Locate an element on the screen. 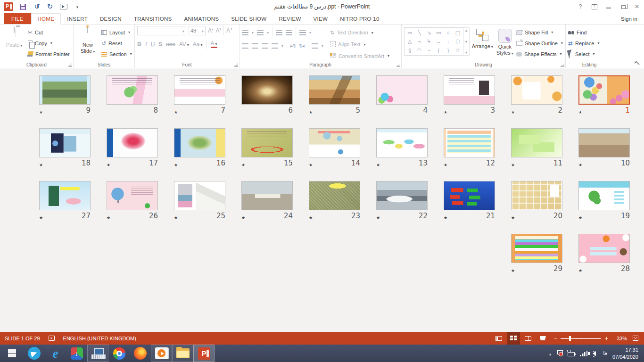  shape-arrow-icon is located at coordinates (429, 33).